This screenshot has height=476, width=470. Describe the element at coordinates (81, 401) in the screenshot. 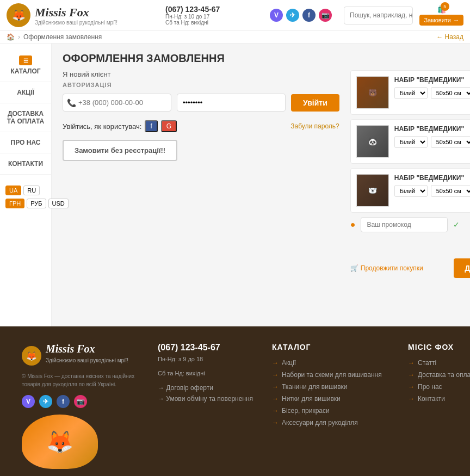

I see `footer-instagram-icon: 📷` at that location.